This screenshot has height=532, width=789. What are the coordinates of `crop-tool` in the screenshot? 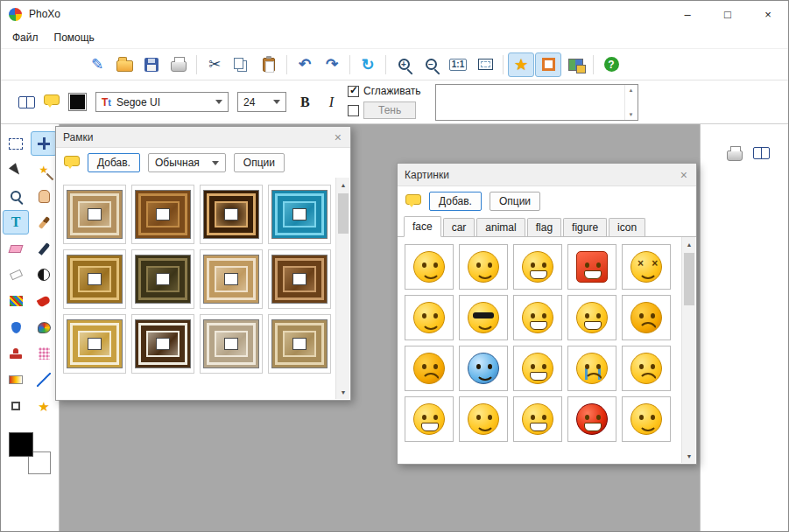 It's located at (16, 406).